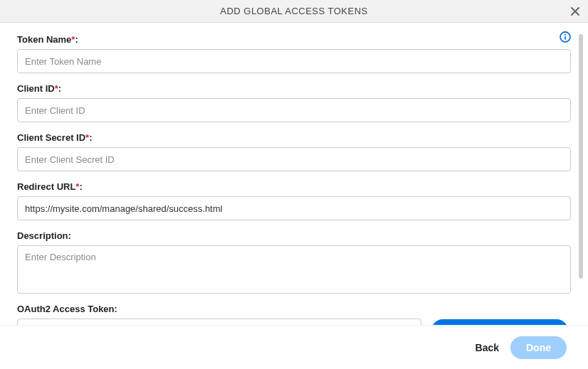  I want to click on close-icon, so click(575, 11).